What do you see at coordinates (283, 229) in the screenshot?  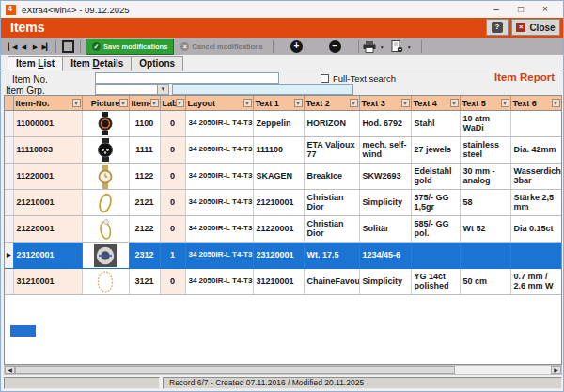 I see `table-row: 212200012122034 2050IR-L T4-T321220001Ch…` at bounding box center [283, 229].